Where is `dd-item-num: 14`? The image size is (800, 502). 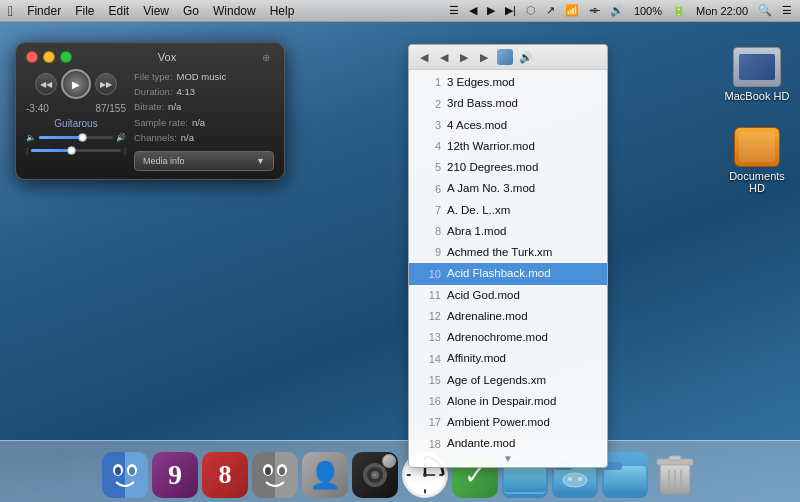 dd-item-num: 14 is located at coordinates (430, 360).